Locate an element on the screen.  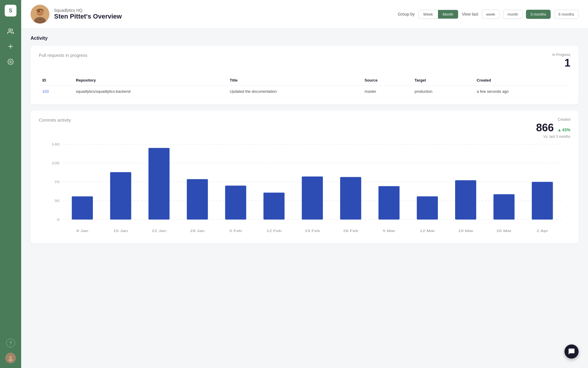
col-source: Source is located at coordinates (386, 80).